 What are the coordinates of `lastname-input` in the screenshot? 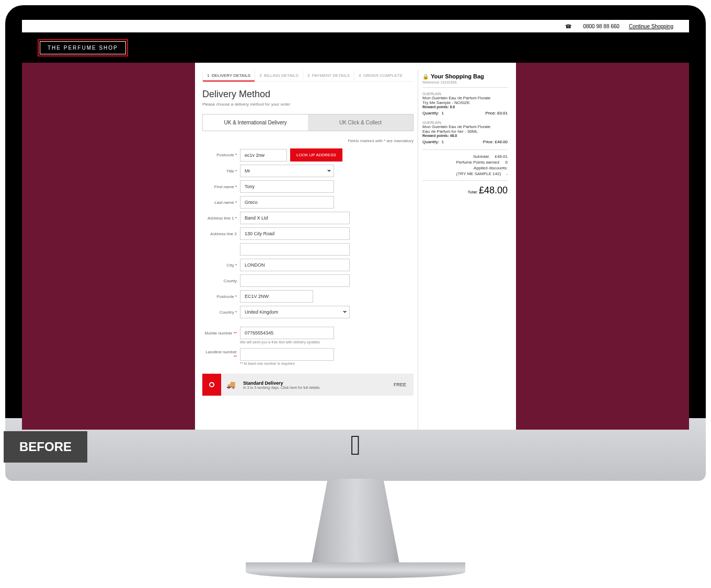 It's located at (287, 202).